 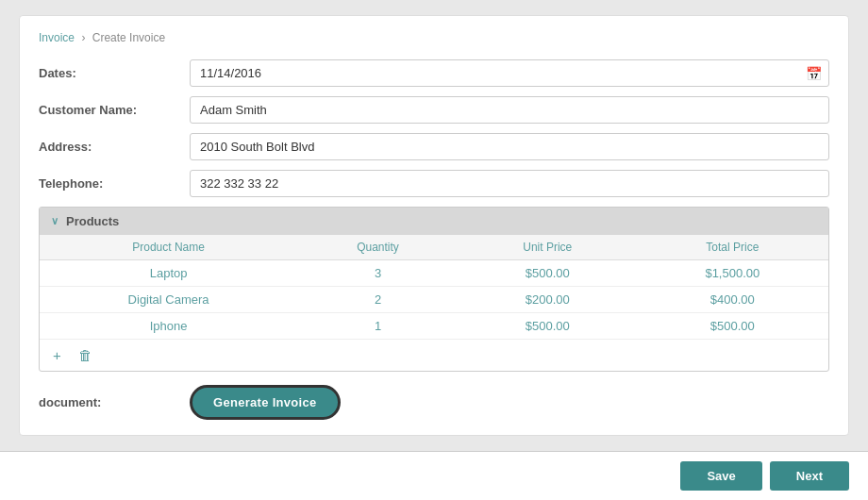 I want to click on address-label: Address:, so click(x=114, y=147).